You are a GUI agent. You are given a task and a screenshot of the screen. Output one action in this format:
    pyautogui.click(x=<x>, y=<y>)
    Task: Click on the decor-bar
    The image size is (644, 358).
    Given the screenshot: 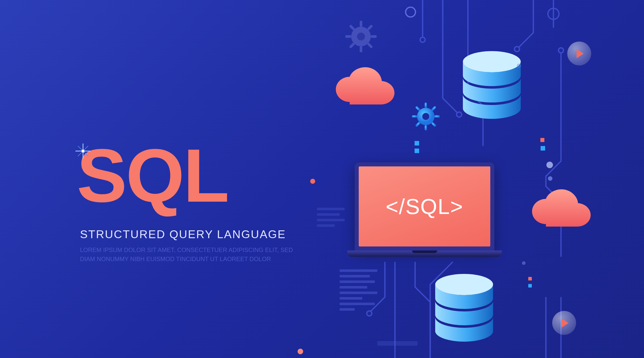 What is the action you would take?
    pyautogui.click(x=397, y=343)
    